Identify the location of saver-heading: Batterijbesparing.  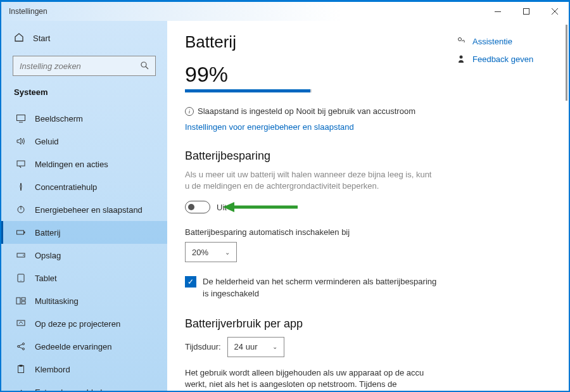
(368, 156).